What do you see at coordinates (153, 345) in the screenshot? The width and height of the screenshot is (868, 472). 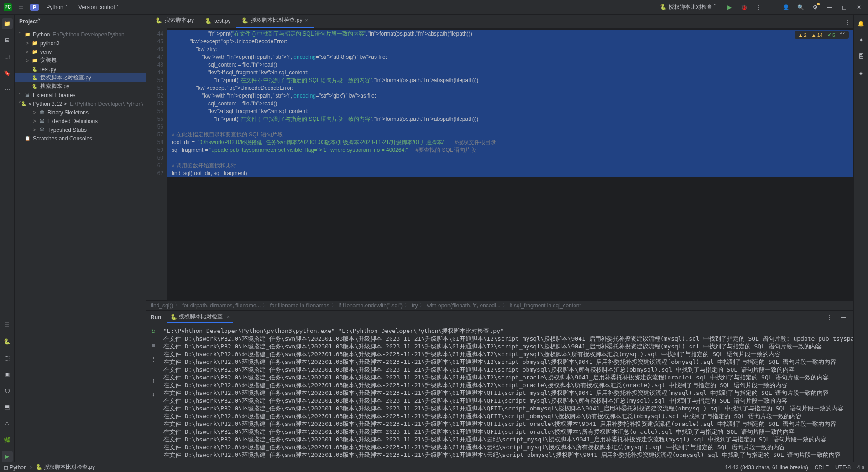 I see `stop-icon: ■` at bounding box center [153, 345].